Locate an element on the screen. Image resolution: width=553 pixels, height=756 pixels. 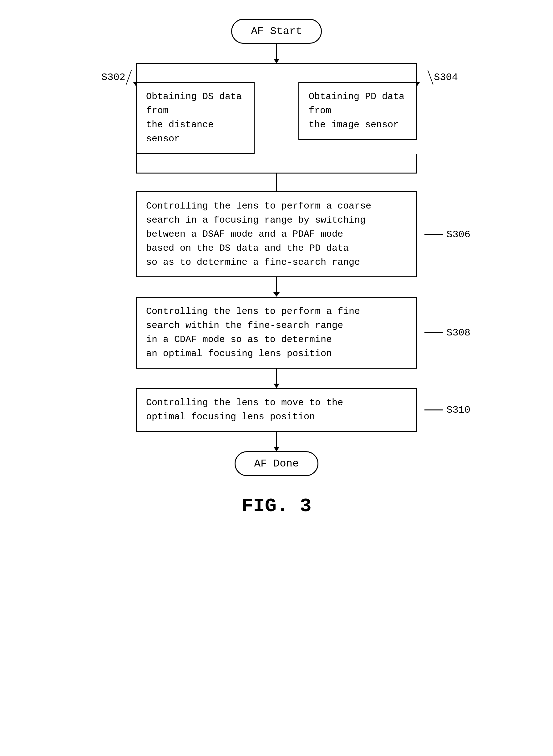
s304-container: S304 Obtaining PD data fromthe image sen… is located at coordinates (358, 118).